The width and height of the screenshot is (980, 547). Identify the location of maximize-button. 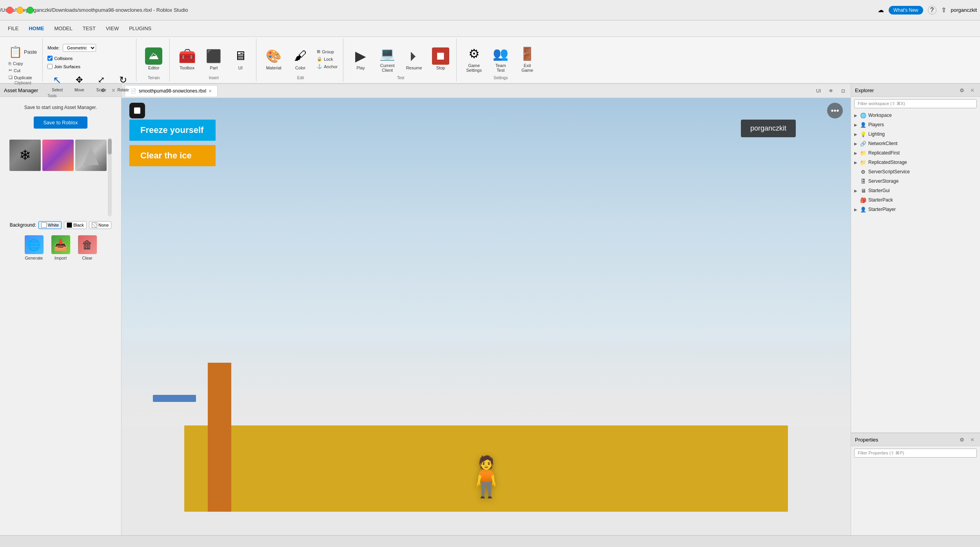
(30, 10).